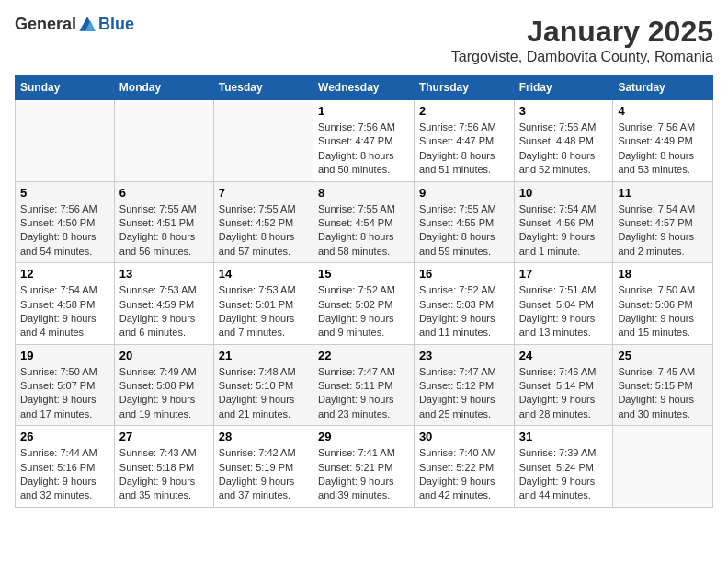 This screenshot has width=728, height=563. I want to click on page-subtitle: Targoviste, Dambovita County, Romania, so click(583, 57).